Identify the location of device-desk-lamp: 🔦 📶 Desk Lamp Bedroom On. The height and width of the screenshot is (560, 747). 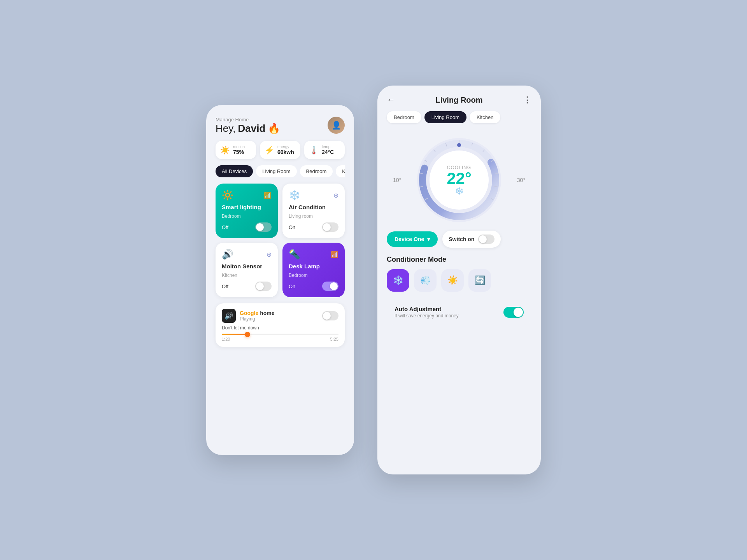
(314, 270).